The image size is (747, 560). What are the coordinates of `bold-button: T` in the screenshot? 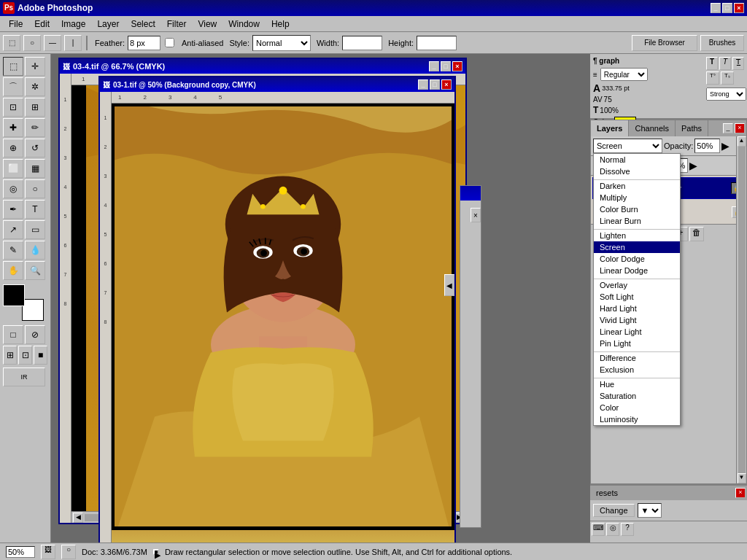 It's located at (712, 63).